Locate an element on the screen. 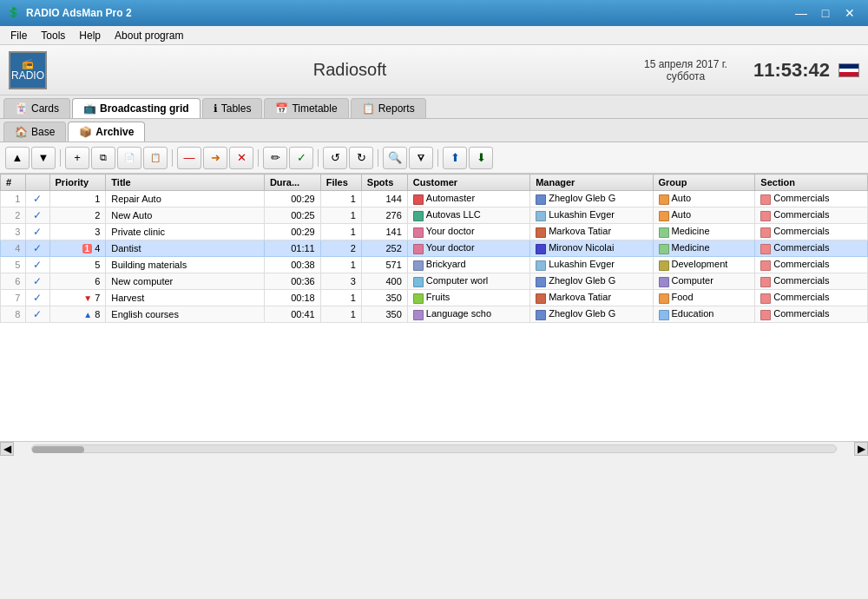 Image resolution: width=868 pixels, height=599 pixels. col-header-group: Group is located at coordinates (704, 182).